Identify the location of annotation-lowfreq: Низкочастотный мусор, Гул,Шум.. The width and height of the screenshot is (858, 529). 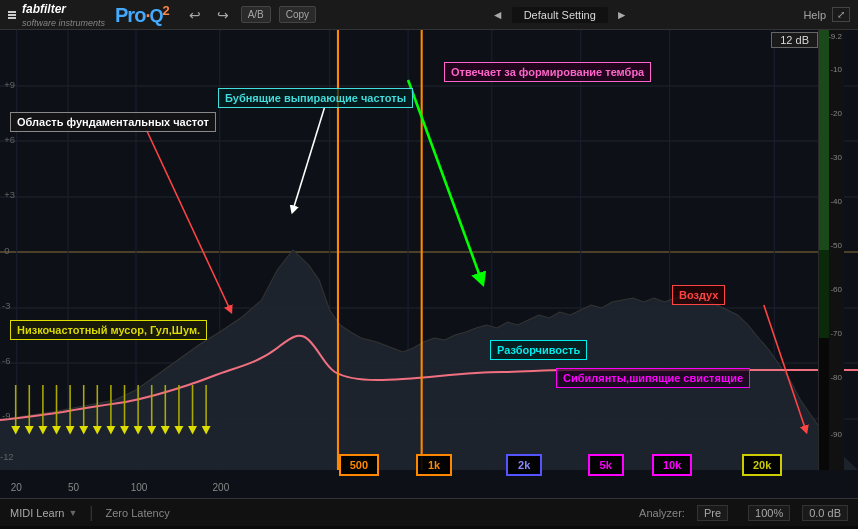
(108, 330).